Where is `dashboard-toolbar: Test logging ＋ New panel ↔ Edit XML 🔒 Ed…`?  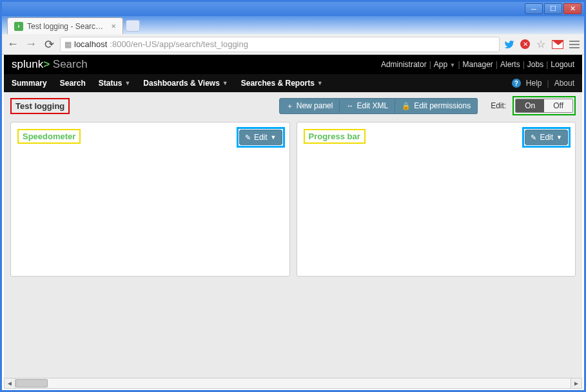 dashboard-toolbar: Test logging ＋ New panel ↔ Edit XML 🔒 Ed… is located at coordinates (293, 106).